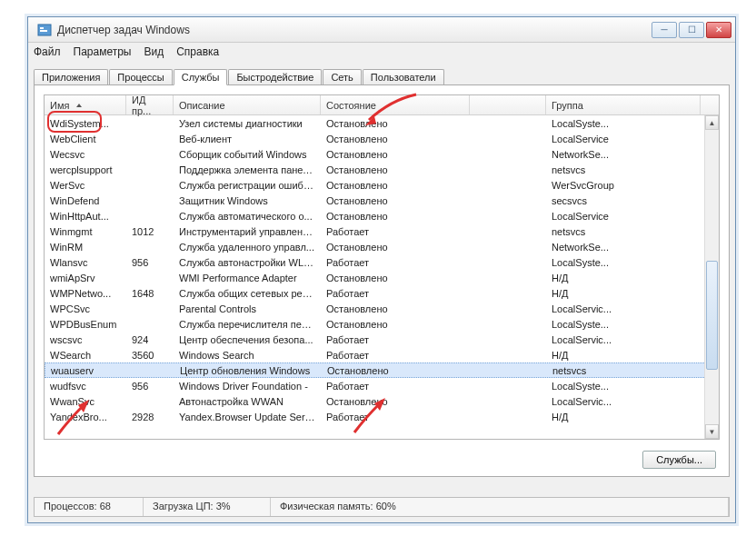 This screenshot has height=556, width=756. Describe the element at coordinates (719, 30) in the screenshot. I see `close-button: ✕` at that location.